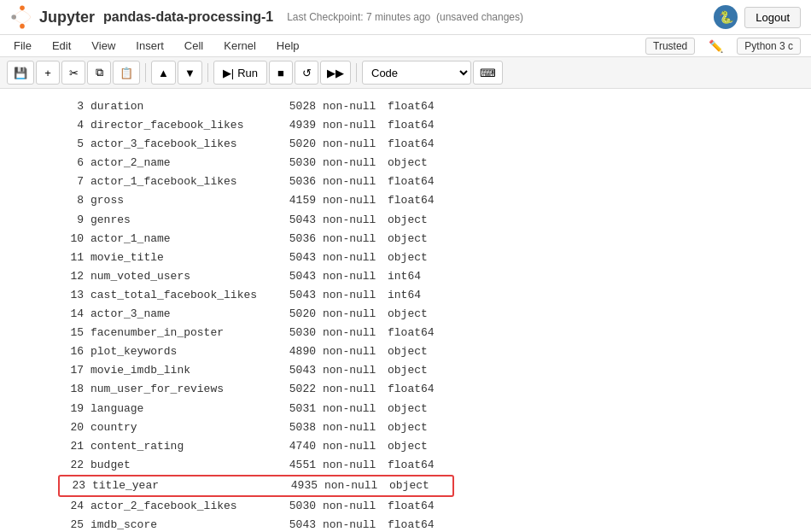  I want to click on cell-label, so click(34, 314).